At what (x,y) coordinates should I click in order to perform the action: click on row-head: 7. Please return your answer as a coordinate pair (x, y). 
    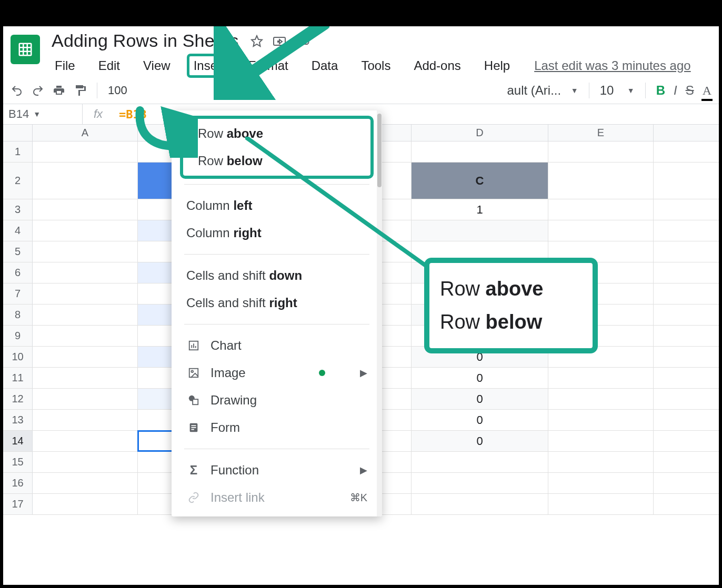
    Looking at the image, I should click on (18, 293).